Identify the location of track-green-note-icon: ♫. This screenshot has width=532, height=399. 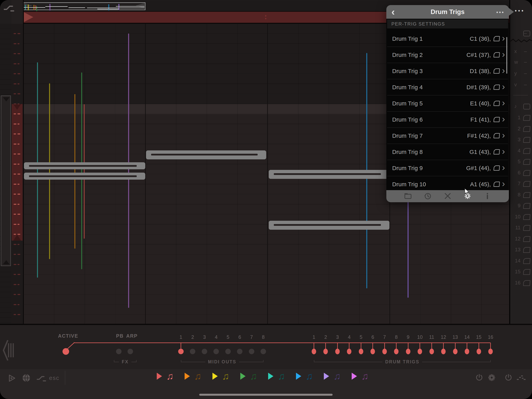
(253, 376).